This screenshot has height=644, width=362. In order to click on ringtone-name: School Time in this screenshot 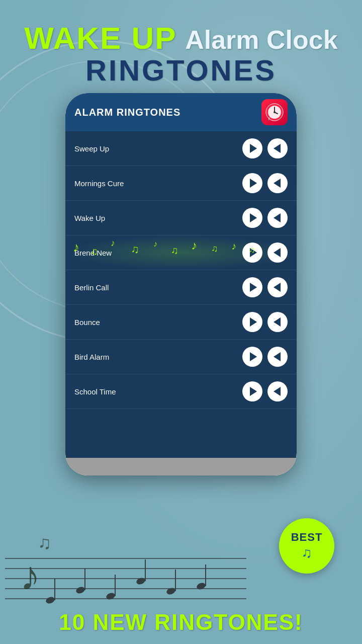, I will do `click(96, 391)`.